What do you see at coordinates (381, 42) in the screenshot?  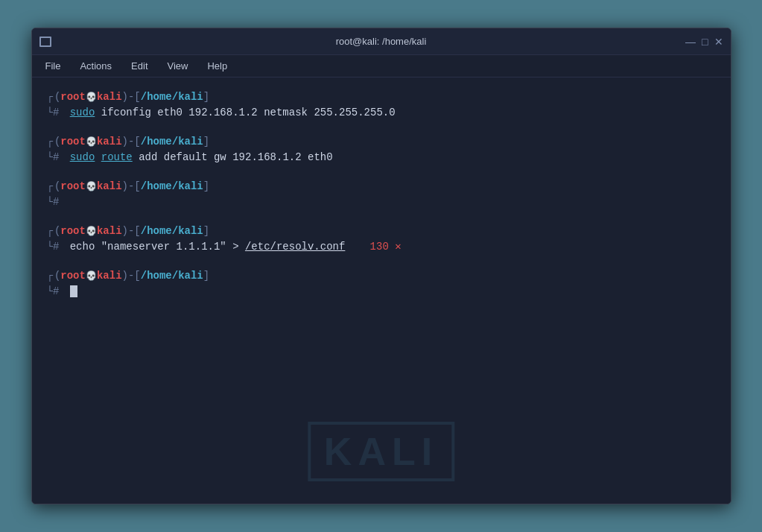 I see `window-title: root@kali: /home/kali` at bounding box center [381, 42].